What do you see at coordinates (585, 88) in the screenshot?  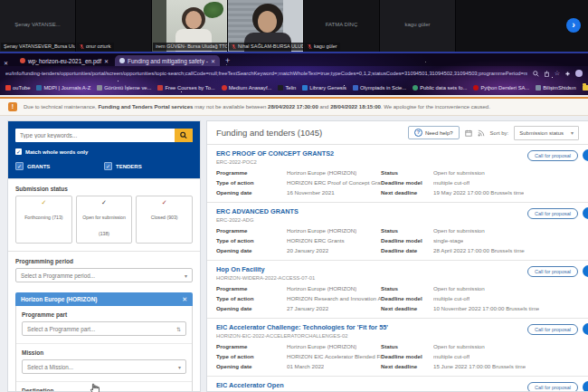 I see `folder-icon` at bounding box center [585, 88].